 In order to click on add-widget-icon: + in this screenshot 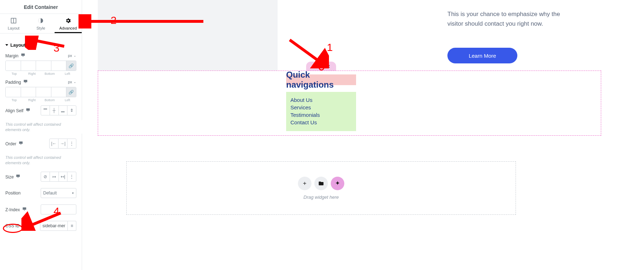, I will do `click(305, 183)`.